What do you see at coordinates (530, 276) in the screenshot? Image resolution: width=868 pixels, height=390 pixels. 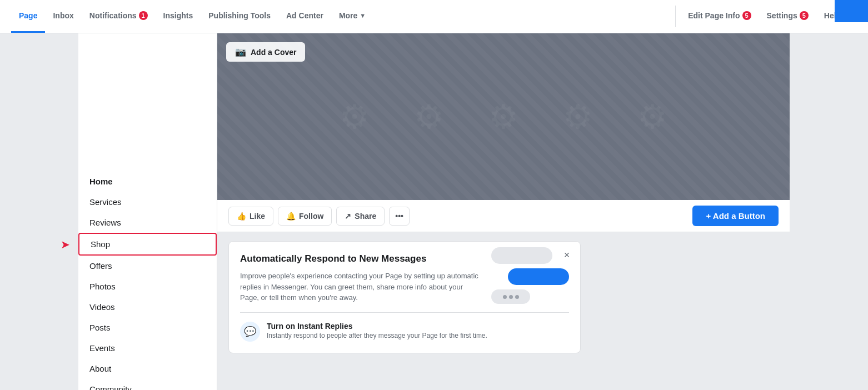 I see `messenger-illustration` at bounding box center [530, 276].